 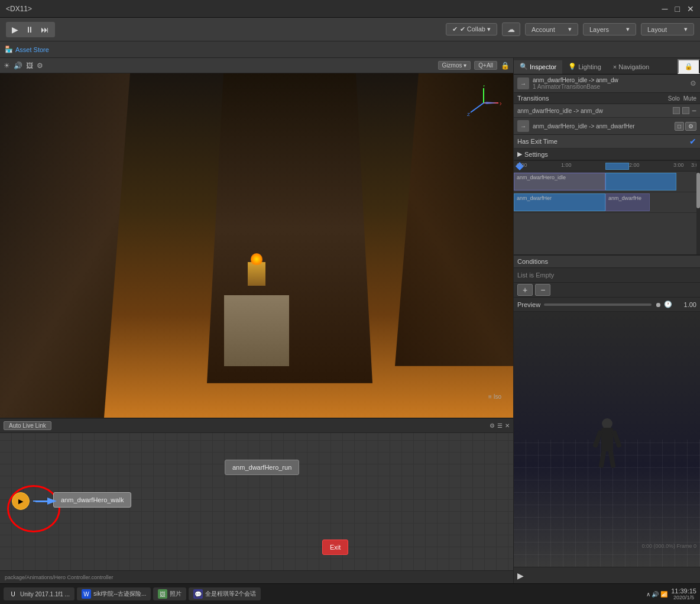 What do you see at coordinates (694, 111) in the screenshot?
I see `remove-transition-button: −` at bounding box center [694, 111].